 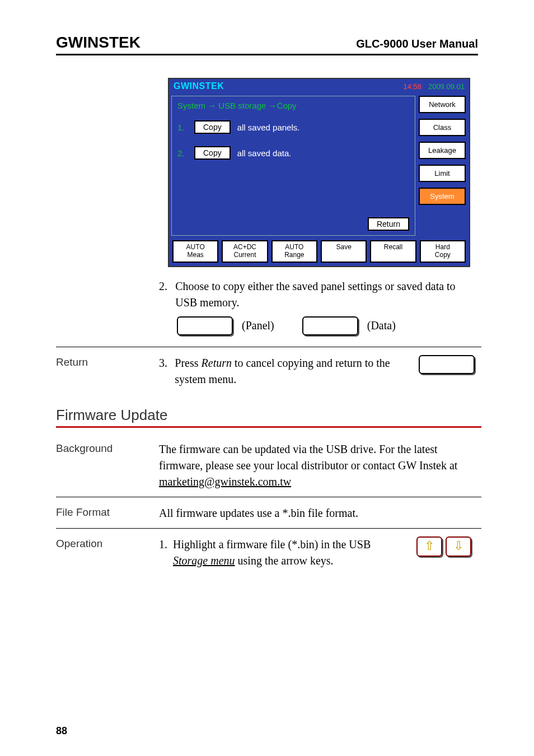 I want to click on bottom-recall: Recall, so click(x=393, y=251).